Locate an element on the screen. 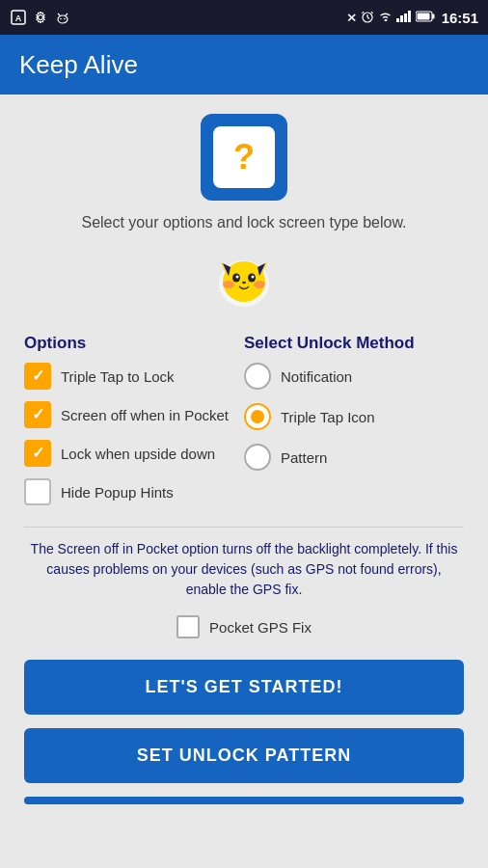 Image resolution: width=488 pixels, height=868 pixels. label-gps-fix: Pocket GPS Fix is located at coordinates (260, 627).